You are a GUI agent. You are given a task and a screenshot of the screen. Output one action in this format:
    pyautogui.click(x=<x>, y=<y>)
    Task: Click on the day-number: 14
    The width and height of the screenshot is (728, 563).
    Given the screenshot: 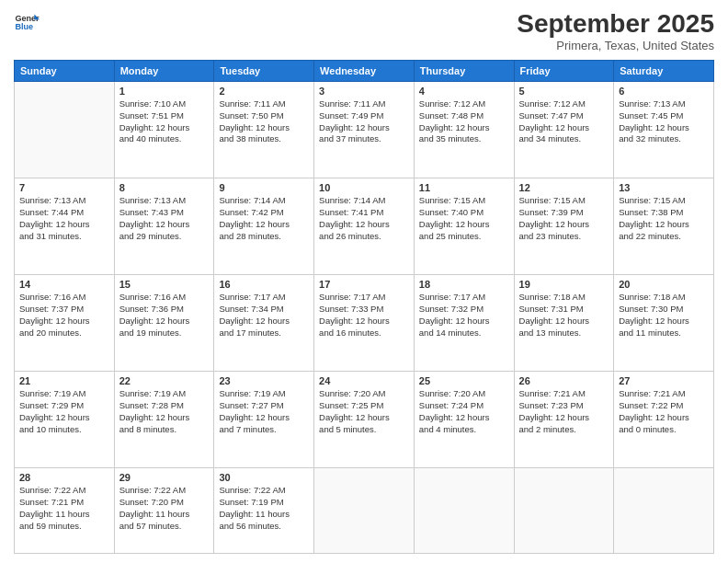 What is the action you would take?
    pyautogui.click(x=64, y=284)
    